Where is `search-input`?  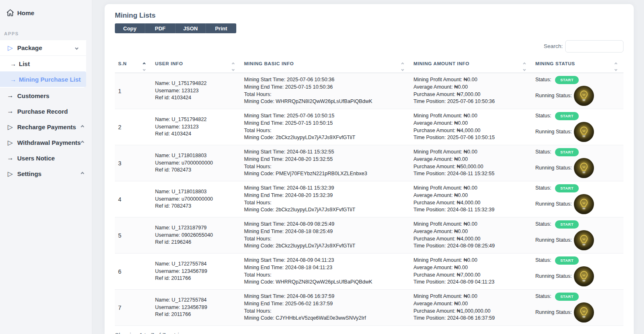
search-input is located at coordinates (594, 46).